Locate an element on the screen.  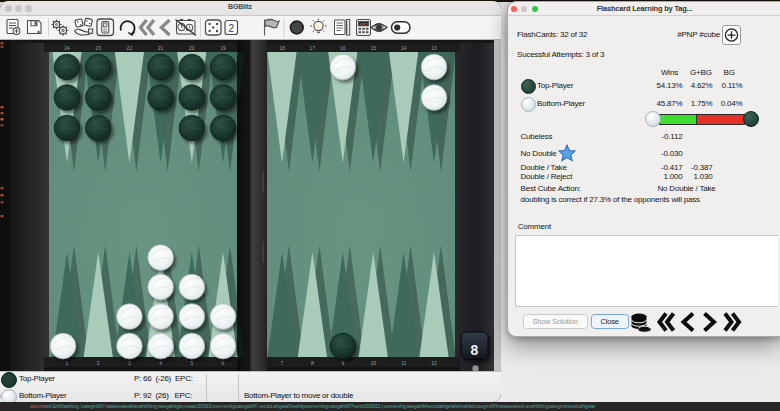
svg-text: 16 is located at coordinates (343, 48).